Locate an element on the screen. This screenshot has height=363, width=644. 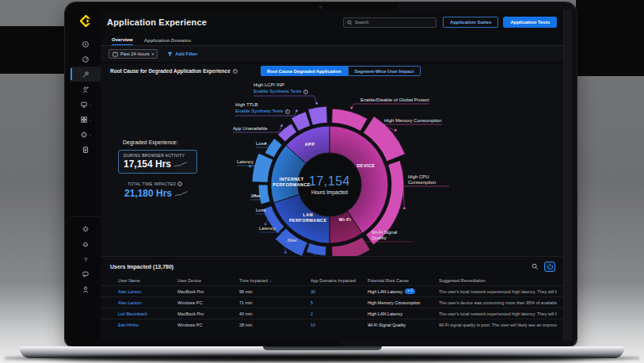
sidebar-item-user-alert is located at coordinates (86, 89).